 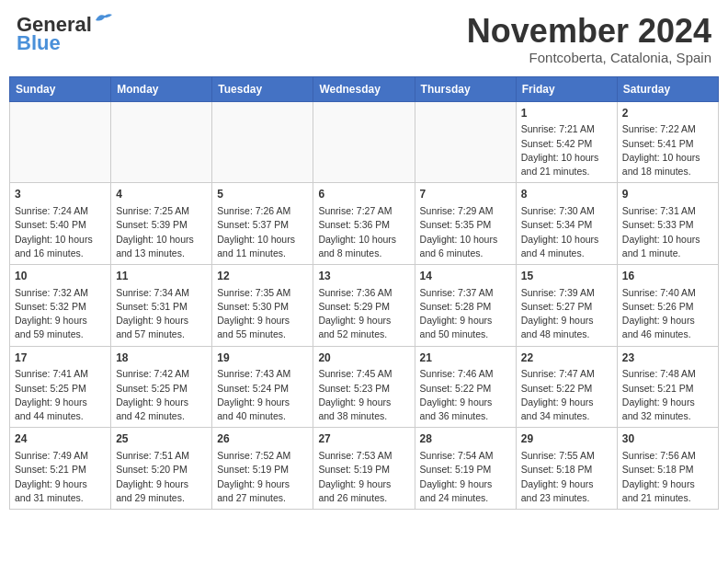 I want to click on location: Fontcoberta, Catalonia, Spain, so click(x=589, y=57).